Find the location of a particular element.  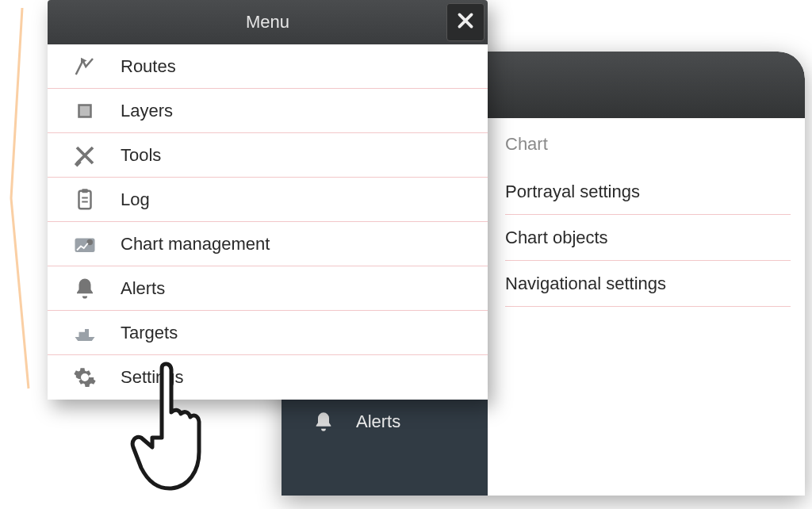

detail-item-label: Navigational settings is located at coordinates (585, 284).